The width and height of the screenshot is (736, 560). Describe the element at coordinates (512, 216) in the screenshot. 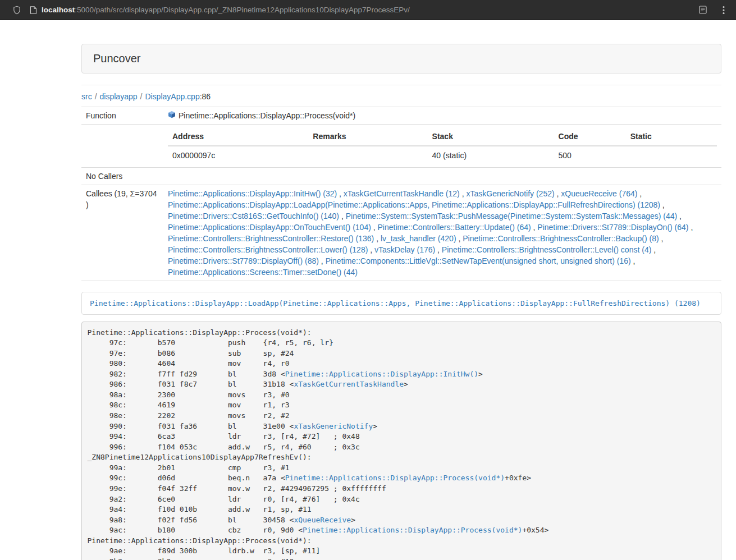

I see `callee-link: Pinetime::System::SystemTask::PushMessag…` at that location.